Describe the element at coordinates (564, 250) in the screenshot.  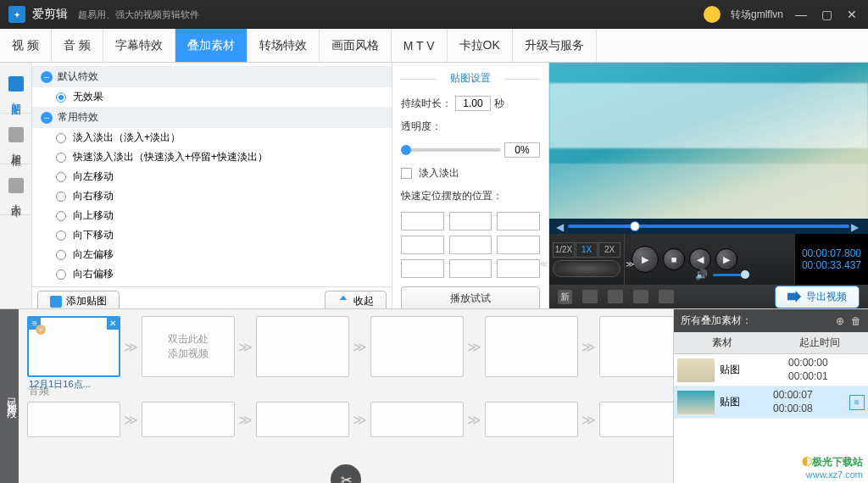
I see `speed-half: 1/2X` at that location.